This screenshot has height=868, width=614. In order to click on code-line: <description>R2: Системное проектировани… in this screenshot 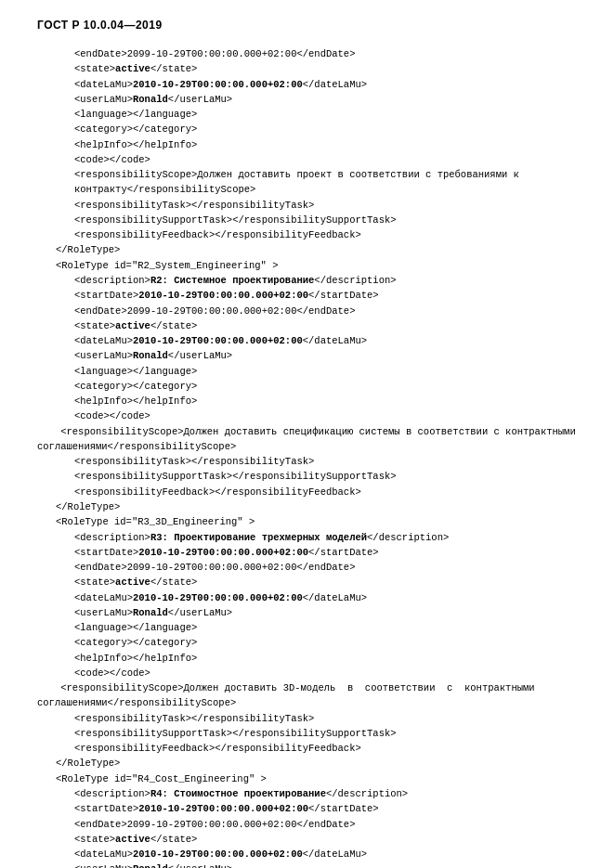, I will do `click(325, 280)`.